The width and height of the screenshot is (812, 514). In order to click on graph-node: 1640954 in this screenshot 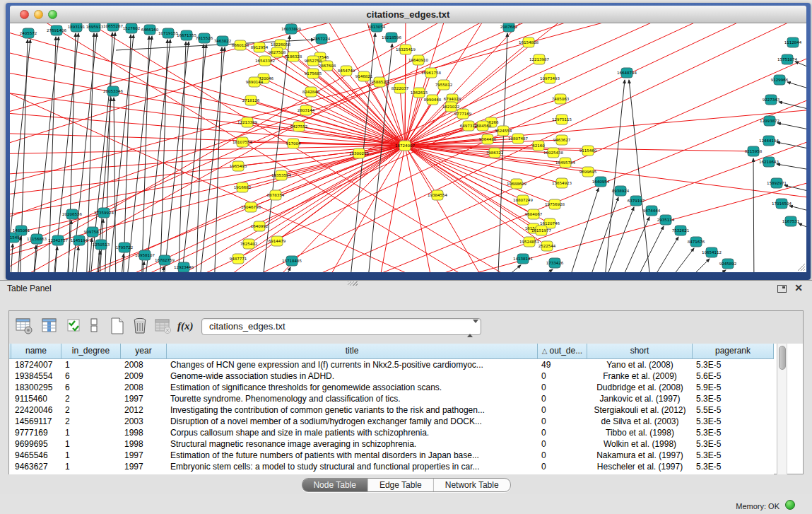, I will do `click(601, 182)`.